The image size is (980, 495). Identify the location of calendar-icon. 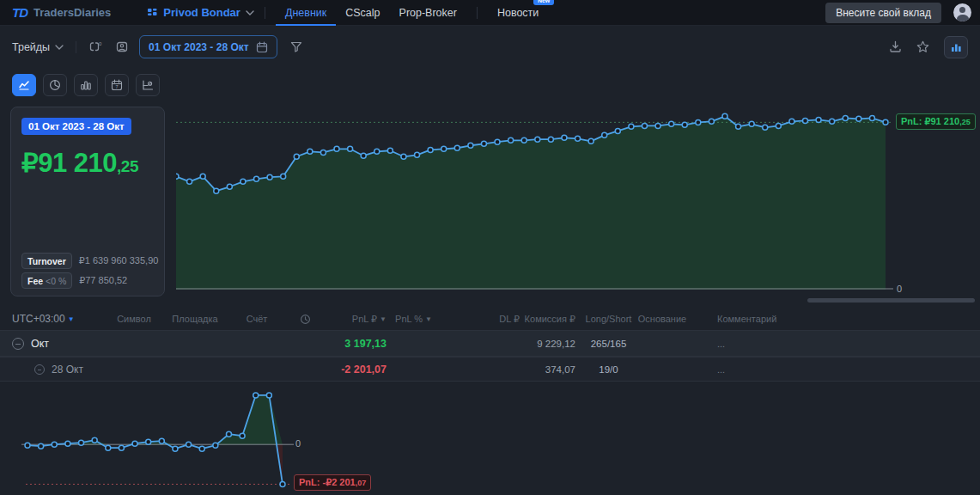
(262, 47).